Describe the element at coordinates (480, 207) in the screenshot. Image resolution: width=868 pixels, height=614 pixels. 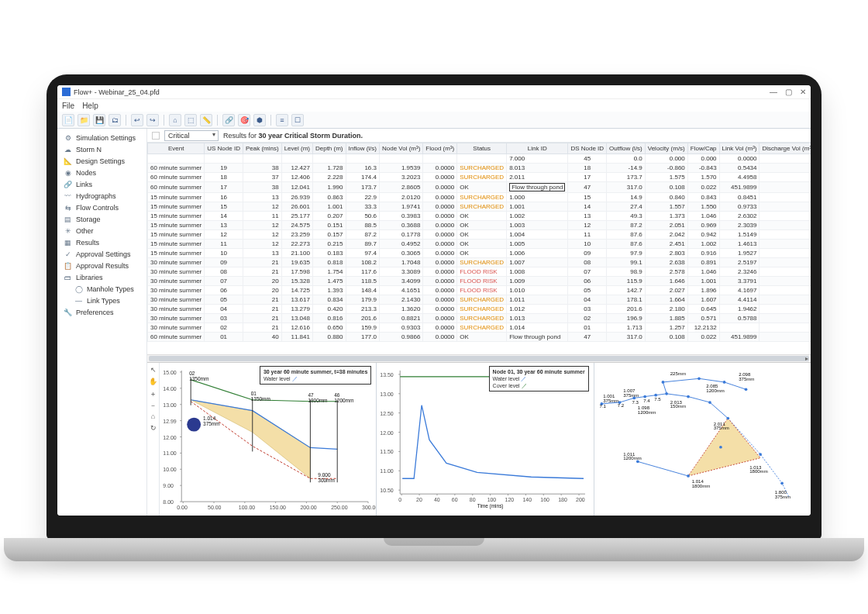
I see `table-row: 15 minute summer151226.6011.00133.31.974…` at that location.